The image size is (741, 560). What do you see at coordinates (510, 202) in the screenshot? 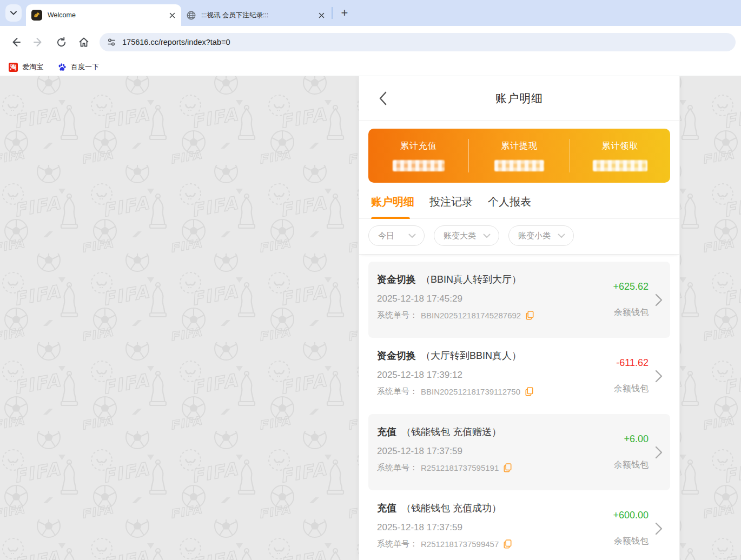
I see `tab-personal-report: 个人报表` at bounding box center [510, 202].